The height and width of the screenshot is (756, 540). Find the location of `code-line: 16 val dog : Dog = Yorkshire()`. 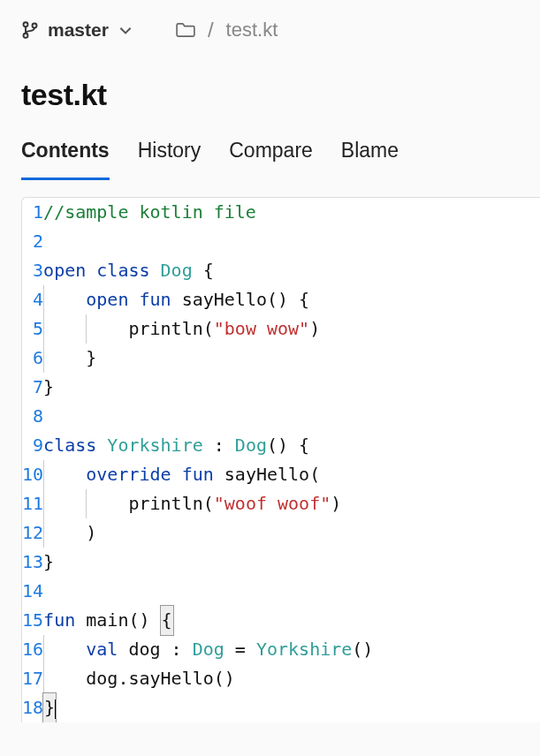

code-line: 16 val dog : Dog = Yorkshire() is located at coordinates (281, 650).